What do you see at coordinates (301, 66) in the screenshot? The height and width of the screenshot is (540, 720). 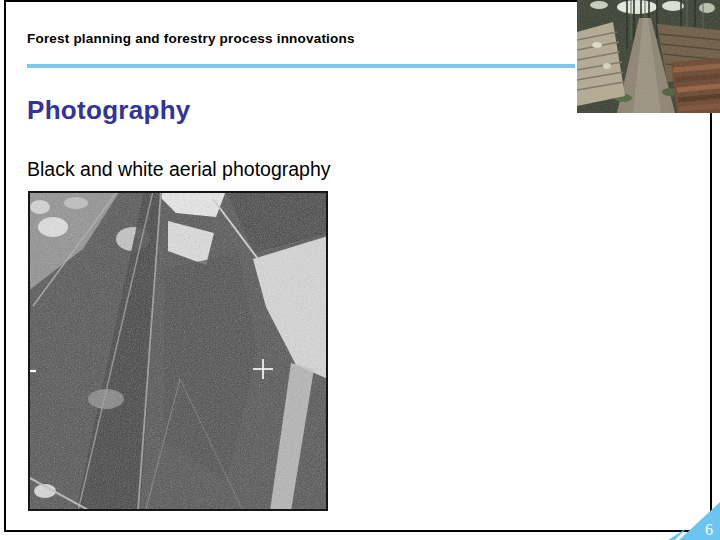 I see `header-divider-rule` at bounding box center [301, 66].